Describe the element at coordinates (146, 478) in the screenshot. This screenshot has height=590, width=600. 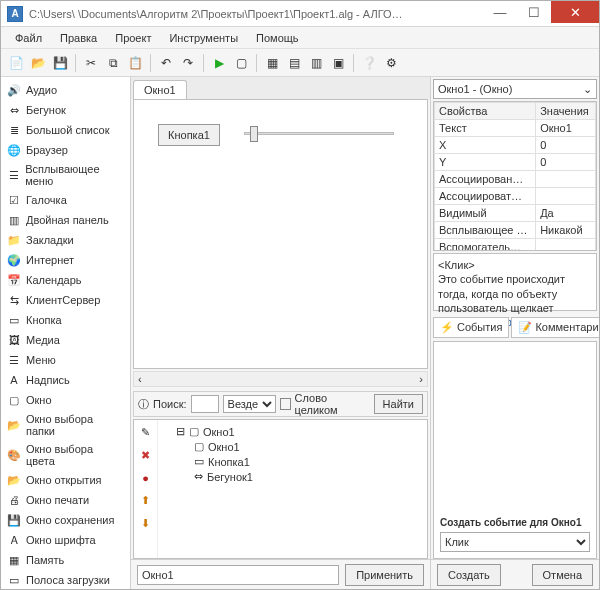
I see `tree-record-icon: ●` at that location.